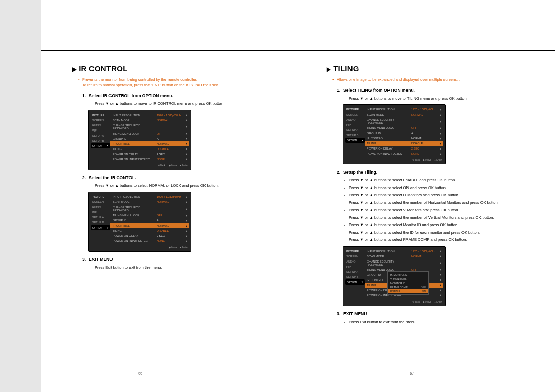 The width and height of the screenshot is (555, 392). I want to click on ir-warning-note: •Prevents the monitor from being control…, so click(181, 82).